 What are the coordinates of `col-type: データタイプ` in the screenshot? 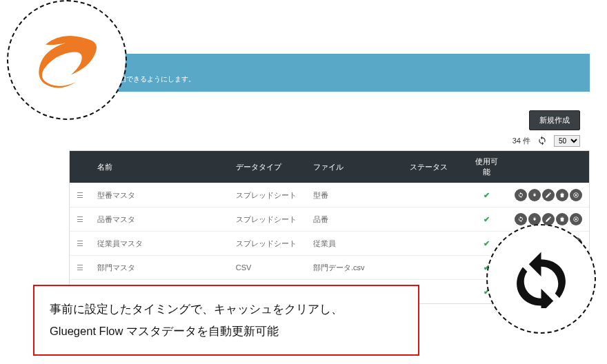 It's located at (268, 167).